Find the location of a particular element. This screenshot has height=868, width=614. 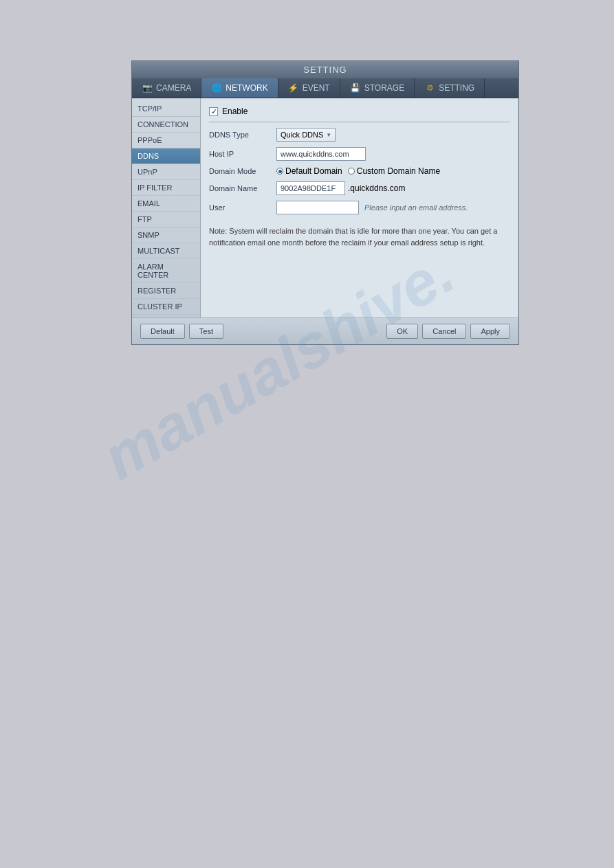

sidebar-item-email: EMAIL is located at coordinates (166, 203).